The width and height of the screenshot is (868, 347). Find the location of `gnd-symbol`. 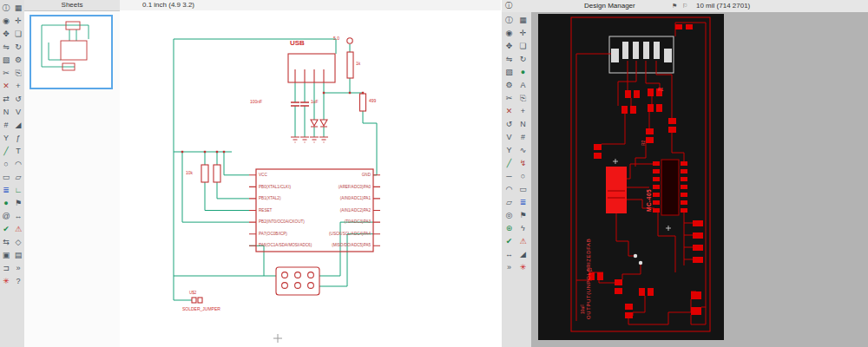

gnd-symbol is located at coordinates (305, 140).